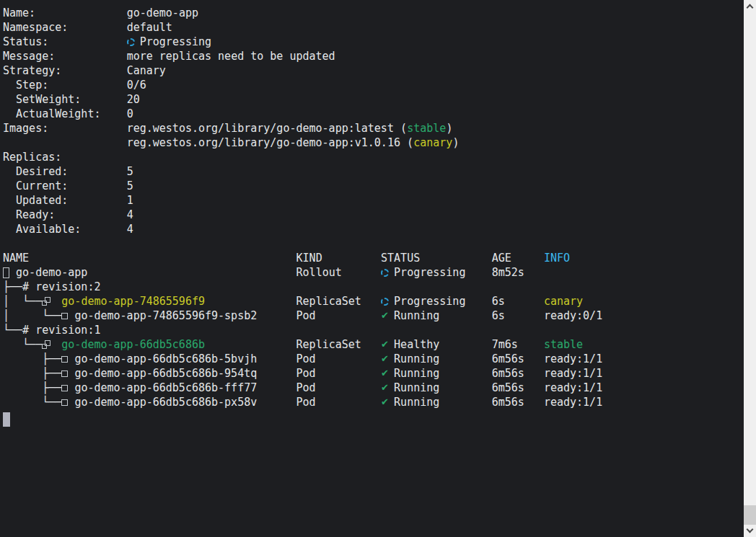 This screenshot has height=537, width=756. I want to click on resource-name: go-demo-app-74865596f9-spsb2, so click(166, 316).